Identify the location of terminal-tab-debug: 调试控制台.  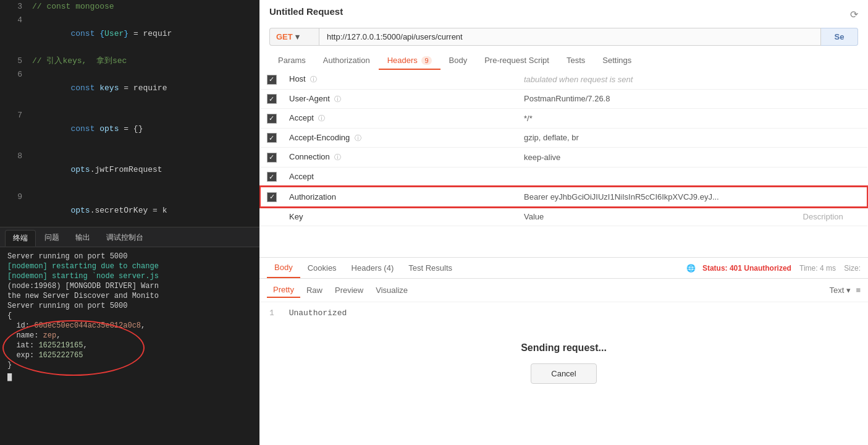
(125, 239).